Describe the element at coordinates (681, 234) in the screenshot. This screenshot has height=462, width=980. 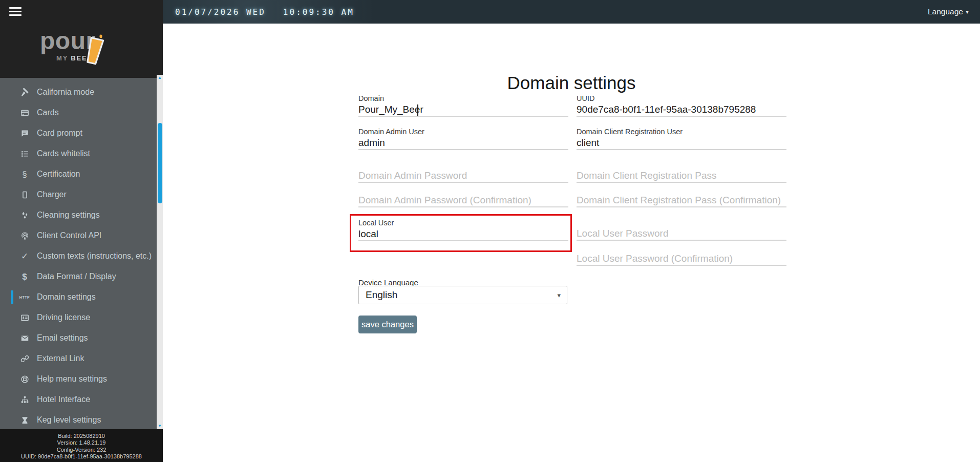
I see `local-user-password-input` at that location.